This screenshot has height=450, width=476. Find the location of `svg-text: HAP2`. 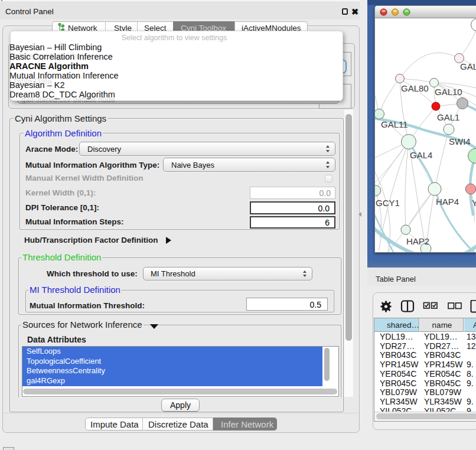

svg-text: HAP2 is located at coordinates (418, 241).